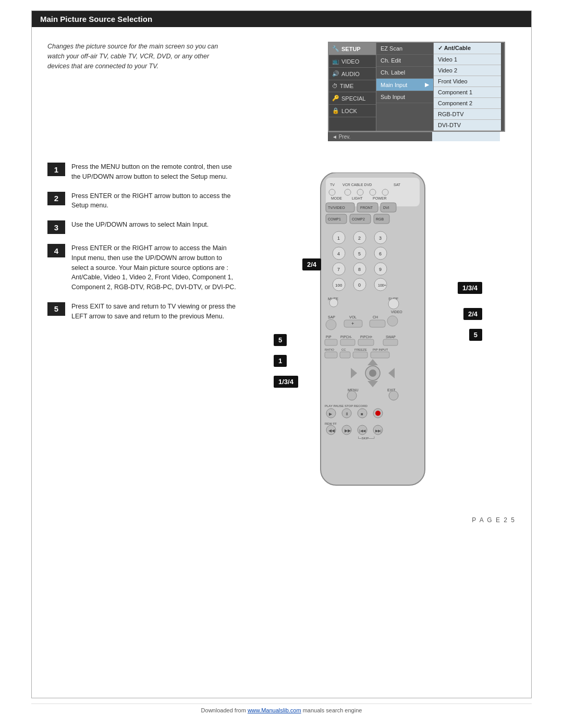  Describe the element at coordinates (335, 219) in the screenshot. I see `svg-text: COMP1` at that location.